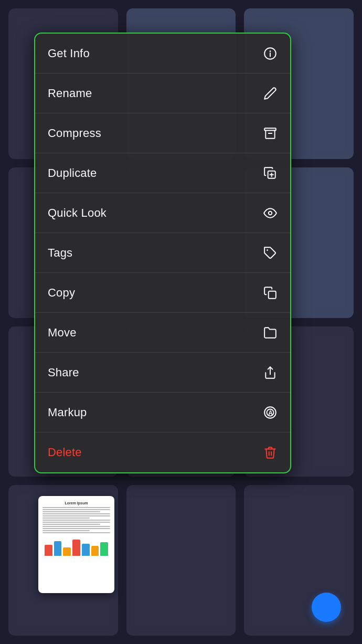 The image size is (362, 644). What do you see at coordinates (65, 452) in the screenshot?
I see `delete-label: Delete` at bounding box center [65, 452].